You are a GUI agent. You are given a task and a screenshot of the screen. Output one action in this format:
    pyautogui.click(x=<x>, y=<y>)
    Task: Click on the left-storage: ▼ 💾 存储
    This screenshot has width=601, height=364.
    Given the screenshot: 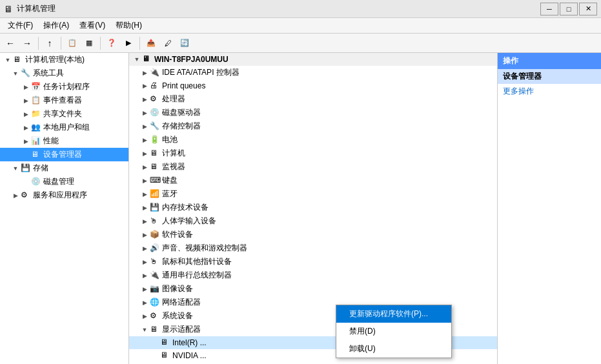 What is the action you would take?
    pyautogui.click(x=65, y=168)
    